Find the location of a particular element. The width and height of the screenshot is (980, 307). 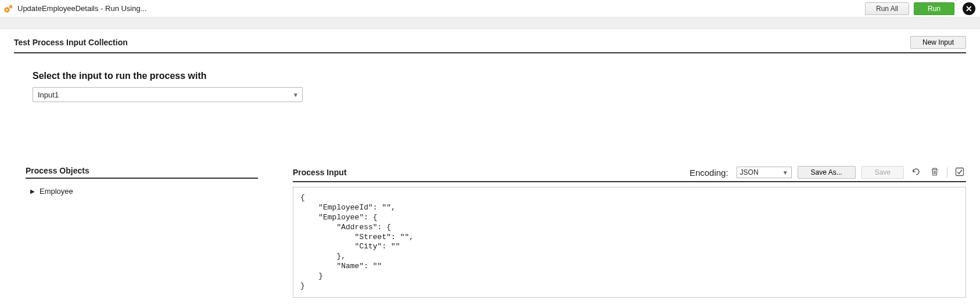

process-input-controls: Encoding: JSON ▼ Save As... Save is located at coordinates (828, 172).